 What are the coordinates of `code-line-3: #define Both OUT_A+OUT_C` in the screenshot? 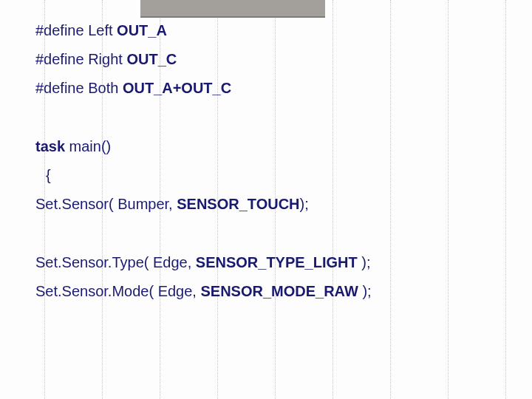 It's located at (273, 89).